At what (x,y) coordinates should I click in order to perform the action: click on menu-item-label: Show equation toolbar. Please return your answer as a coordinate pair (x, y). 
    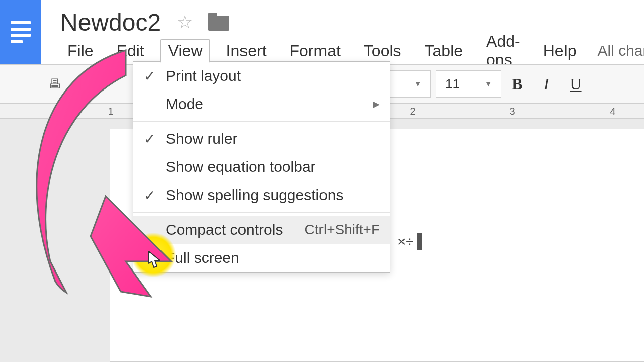
    Looking at the image, I should click on (273, 167).